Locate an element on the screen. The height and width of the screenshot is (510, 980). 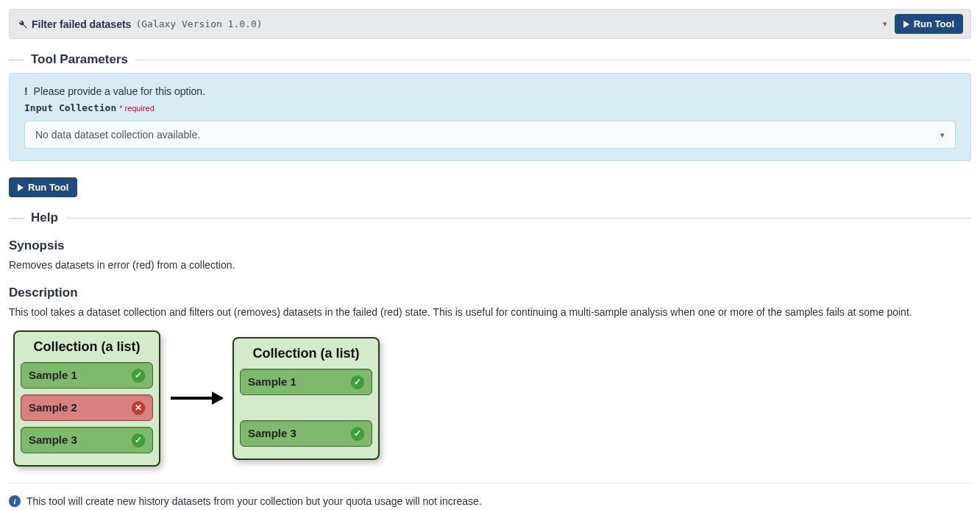
exclamation-icon: ! is located at coordinates (26, 91).